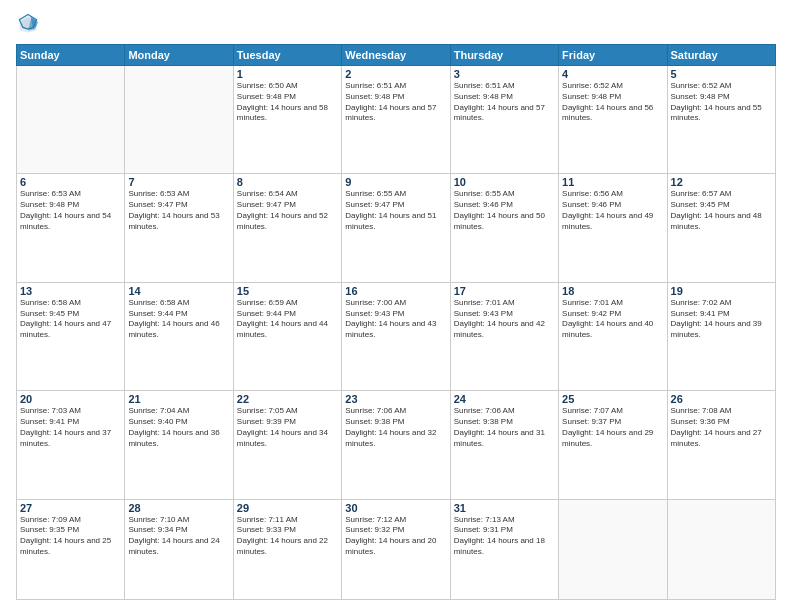  Describe the element at coordinates (612, 74) in the screenshot. I see `day-number: 4` at that location.